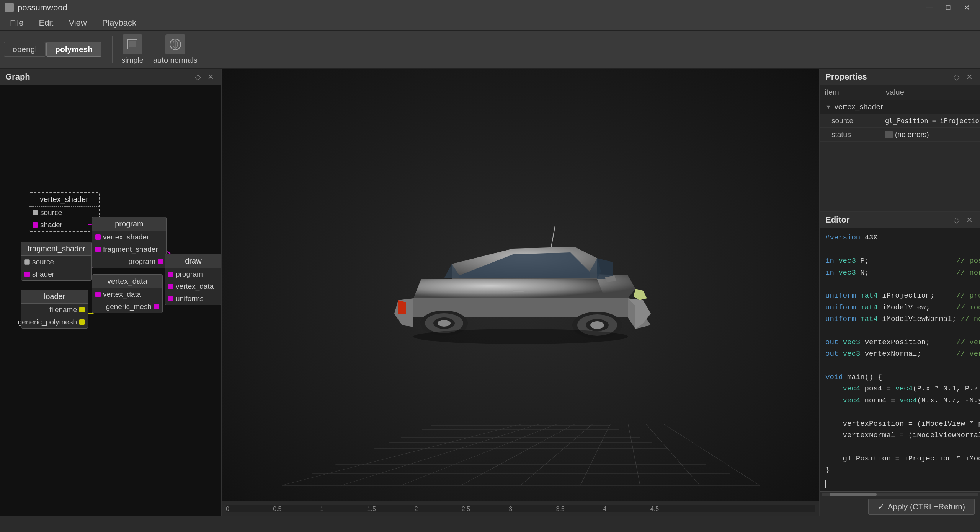 The width and height of the screenshot is (980, 532). What do you see at coordinates (930, 8) in the screenshot?
I see `minimize-button: —` at bounding box center [930, 8].